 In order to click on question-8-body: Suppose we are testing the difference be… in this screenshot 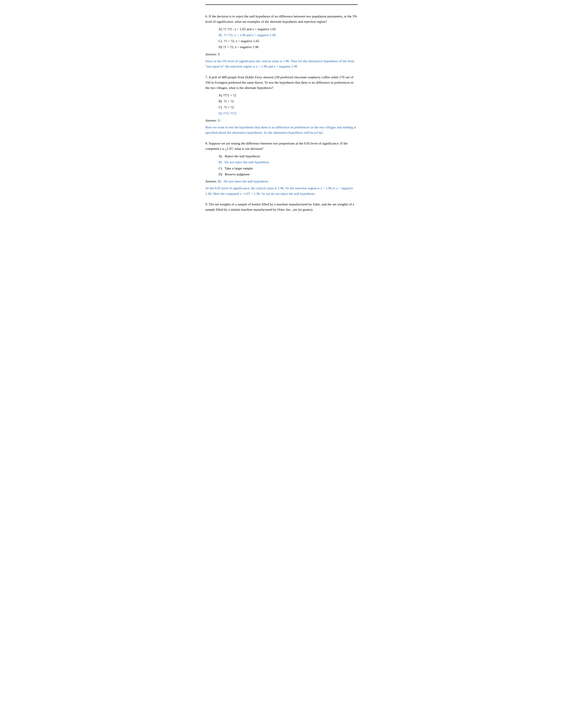, I will do `click(276, 146)`.